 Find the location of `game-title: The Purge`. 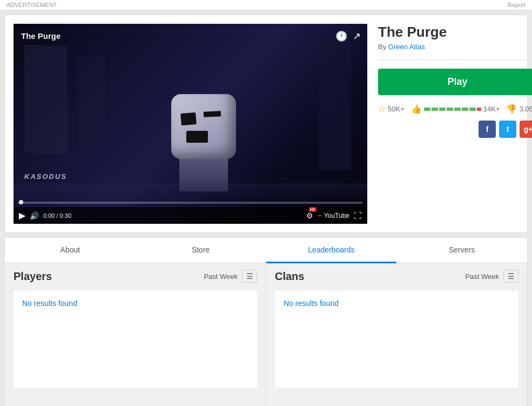

game-title: The Purge is located at coordinates (455, 32).